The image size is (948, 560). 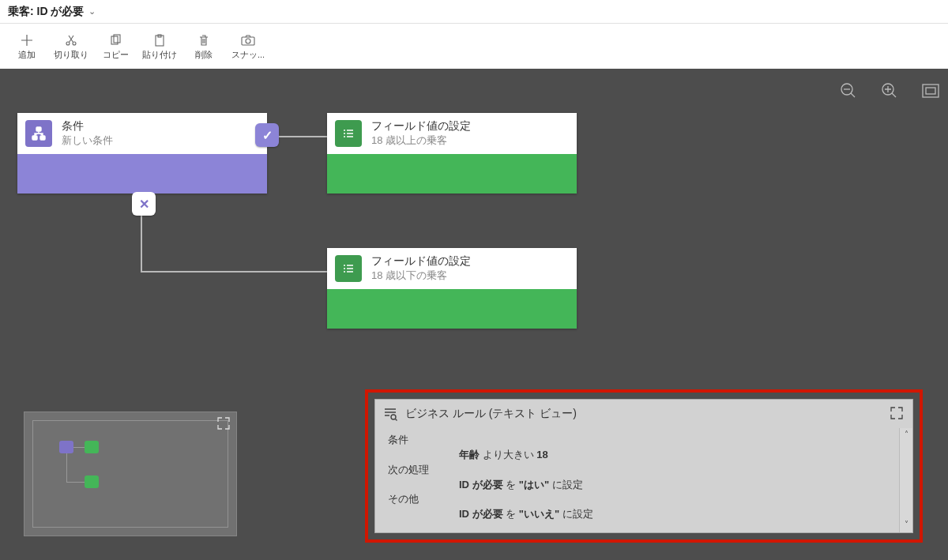 What do you see at coordinates (423, 471) in the screenshot?
I see `row-label: 次の処理` at bounding box center [423, 471].